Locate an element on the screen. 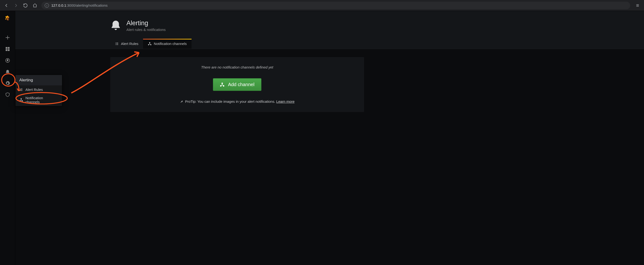  page-header-bell-icon is located at coordinates (116, 26).